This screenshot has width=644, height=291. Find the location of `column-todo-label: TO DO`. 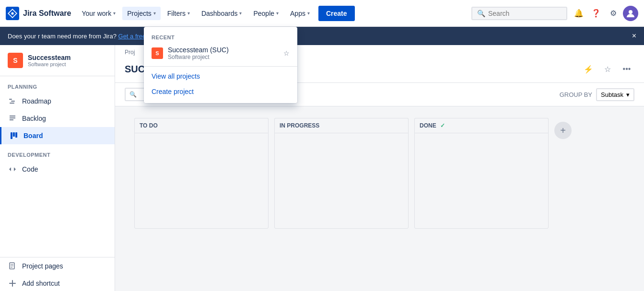

column-todo-label: TO DO is located at coordinates (149, 126).